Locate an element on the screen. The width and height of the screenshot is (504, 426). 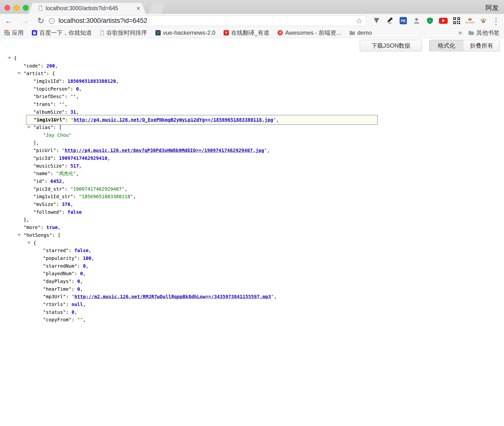
json-line: "img1v1Id": 18569651883380120, is located at coordinates (252, 81).